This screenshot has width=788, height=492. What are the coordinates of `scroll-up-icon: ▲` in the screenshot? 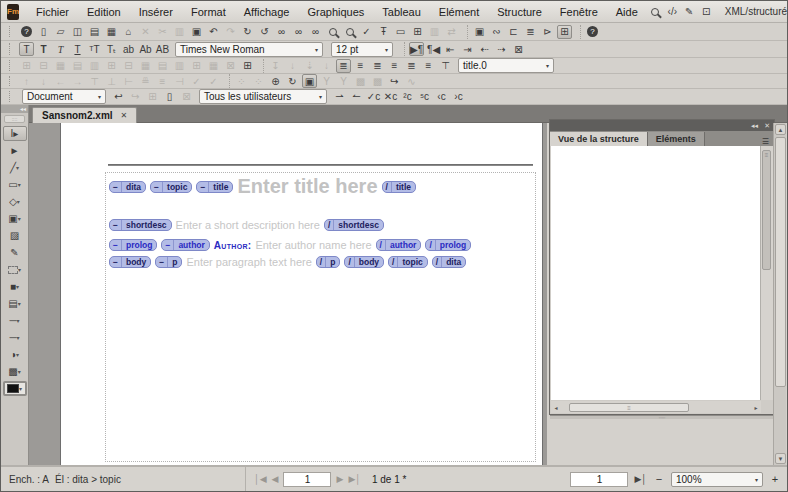 It's located at (780, 130).